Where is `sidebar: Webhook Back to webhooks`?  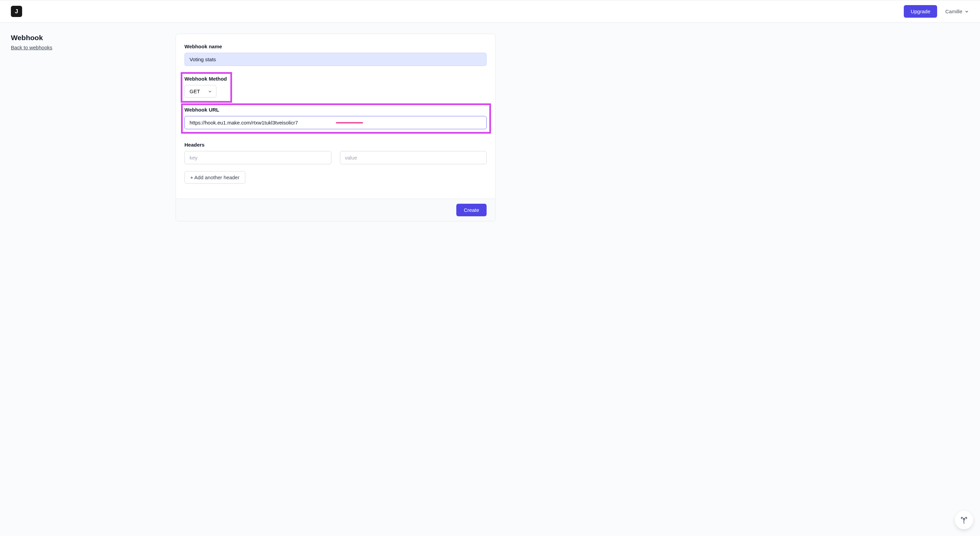 sidebar: Webhook Back to webhooks is located at coordinates (89, 42).